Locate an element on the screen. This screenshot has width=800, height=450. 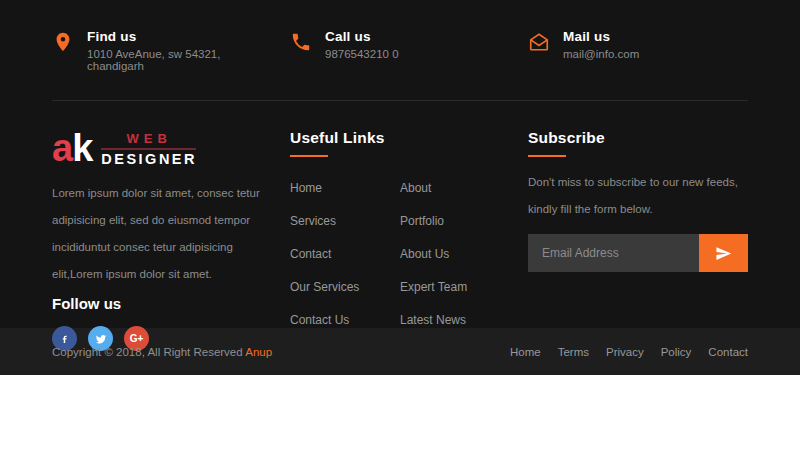
link-home: Home is located at coordinates (306, 188).